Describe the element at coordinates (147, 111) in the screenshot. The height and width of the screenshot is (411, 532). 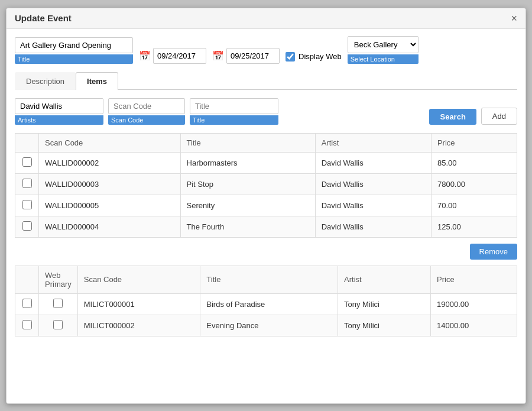
I see `scancode-filter-field: Scan Code` at that location.